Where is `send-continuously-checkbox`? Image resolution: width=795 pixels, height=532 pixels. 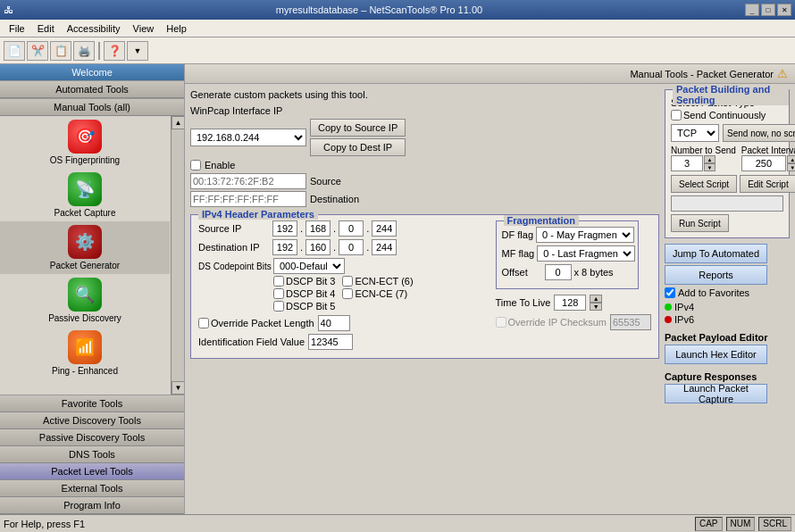
send-continuously-checkbox is located at coordinates (676, 115).